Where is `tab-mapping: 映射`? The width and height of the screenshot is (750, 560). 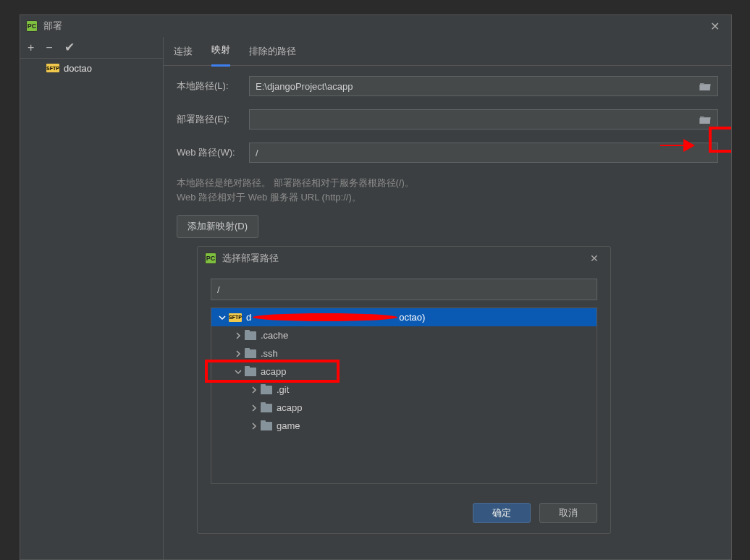 tab-mapping: 映射 is located at coordinates (221, 52).